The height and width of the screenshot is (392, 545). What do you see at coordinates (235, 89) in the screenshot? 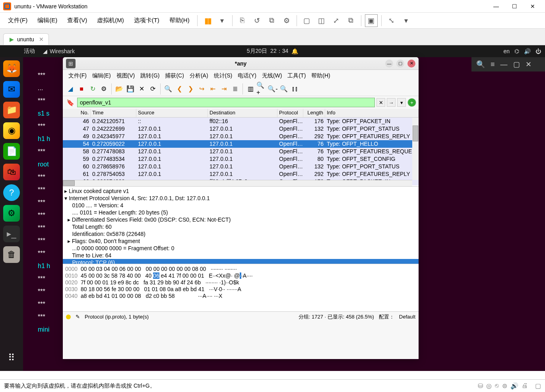
I see `auto-scroll-icon: ≣` at bounding box center [235, 89].